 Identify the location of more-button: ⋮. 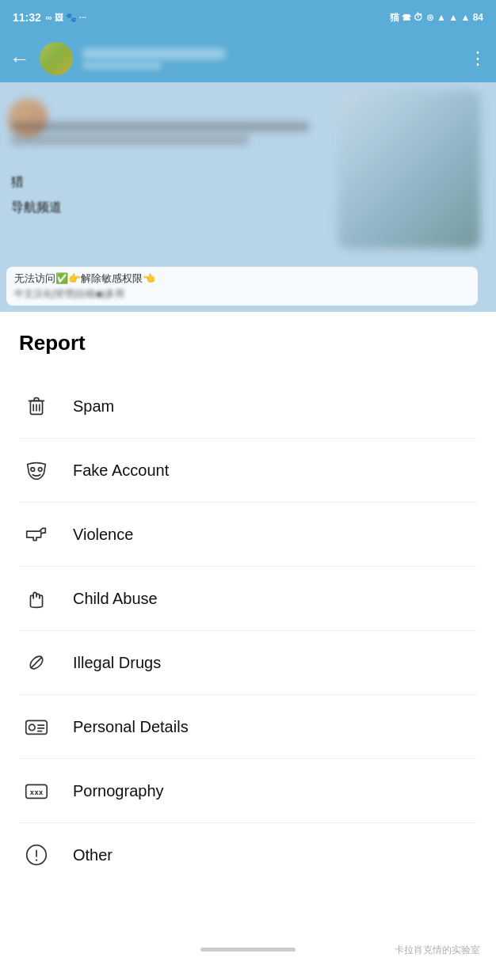
(478, 59).